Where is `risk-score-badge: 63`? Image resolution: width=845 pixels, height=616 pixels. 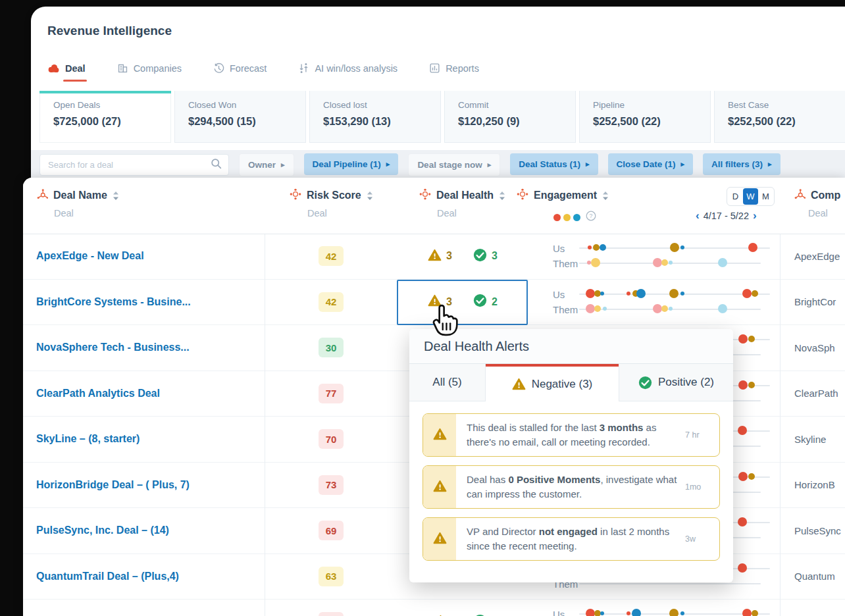
risk-score-badge: 63 is located at coordinates (331, 577).